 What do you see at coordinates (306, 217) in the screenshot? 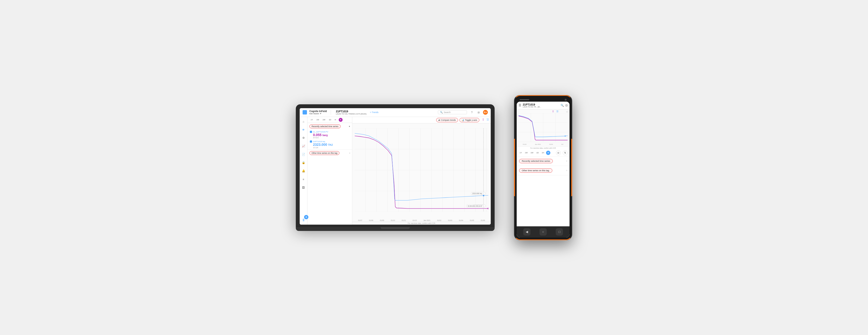
I see `fab-button: +` at bounding box center [306, 217].